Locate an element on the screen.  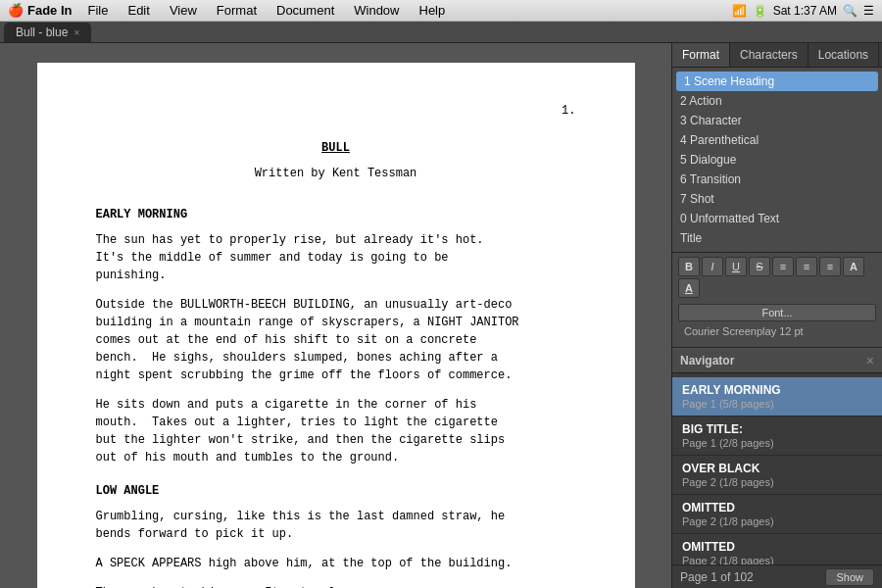
strikethrough-button: S is located at coordinates (760, 267).